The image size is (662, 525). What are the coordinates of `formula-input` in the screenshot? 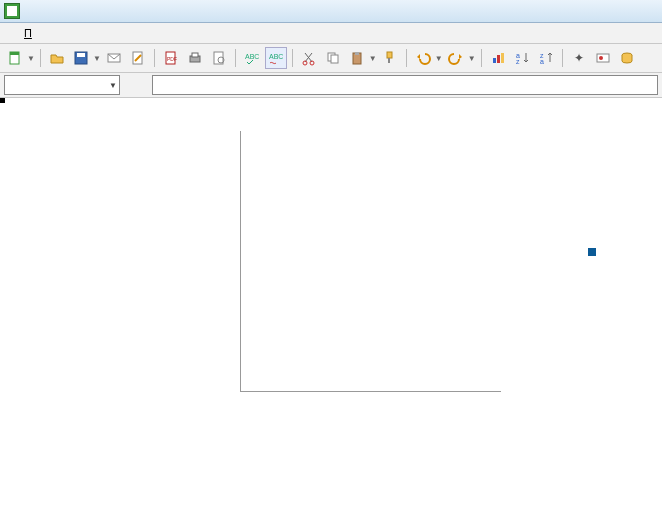 It's located at (405, 85).